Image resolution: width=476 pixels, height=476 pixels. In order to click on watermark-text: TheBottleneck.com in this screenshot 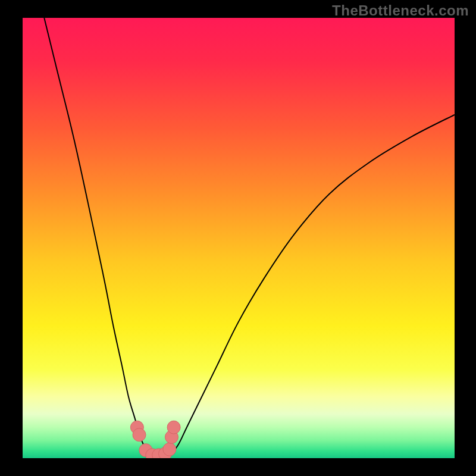, I will do `click(400, 11)`.